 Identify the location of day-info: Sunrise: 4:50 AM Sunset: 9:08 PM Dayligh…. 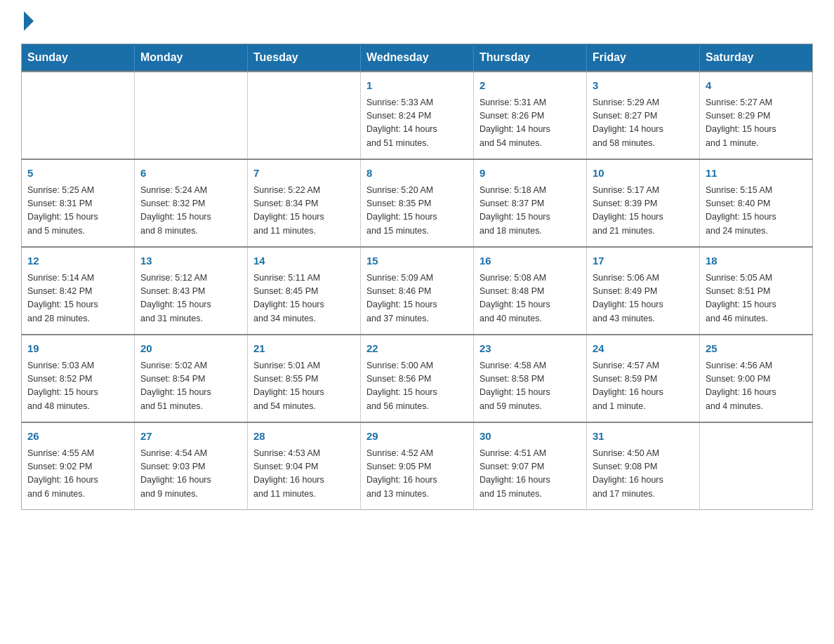
(643, 474).